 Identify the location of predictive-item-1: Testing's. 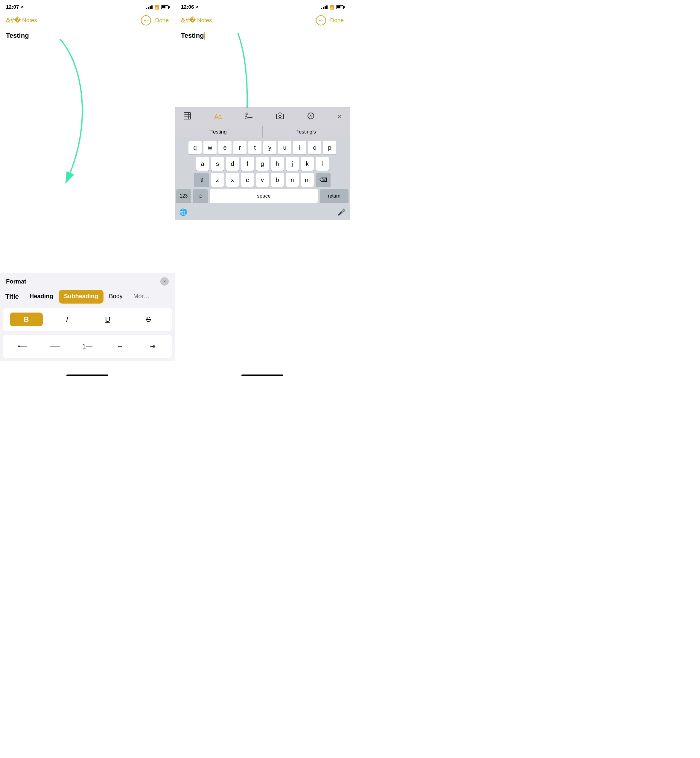
(306, 132).